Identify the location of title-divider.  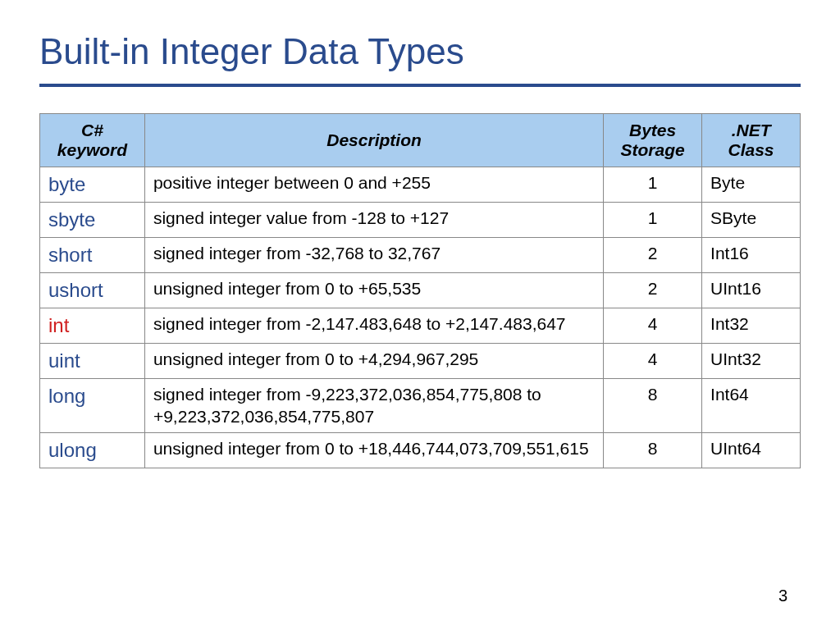
(420, 85).